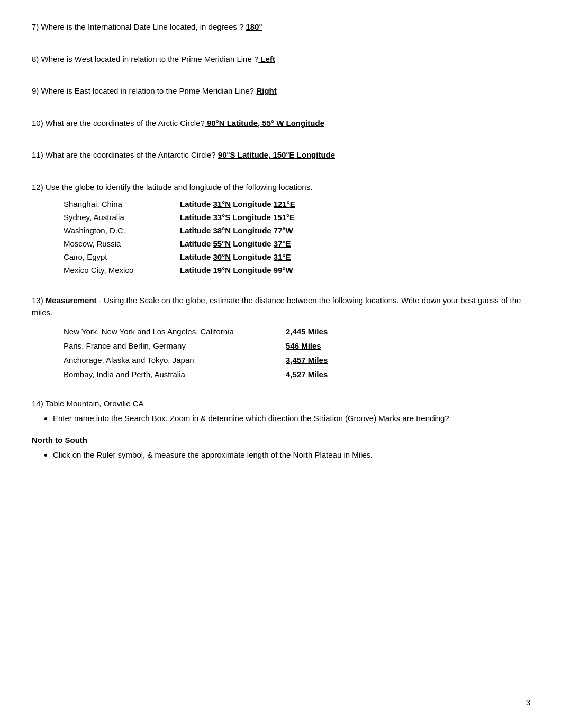  Describe the element at coordinates (276, 306) in the screenshot. I see `q13-body: - Using the Scale on the globe, estimate…` at that location.